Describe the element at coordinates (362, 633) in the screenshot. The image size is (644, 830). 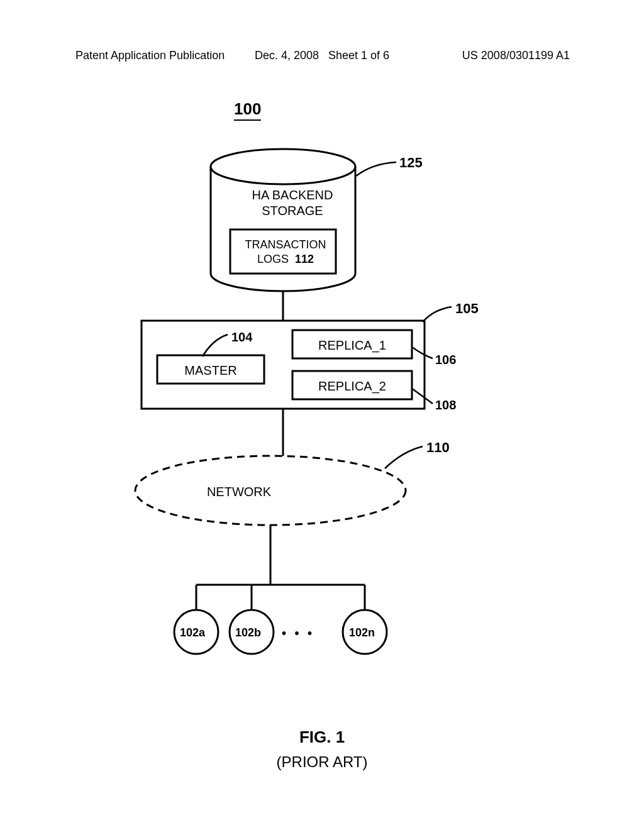
I see `client-n-label: 102n` at that location.